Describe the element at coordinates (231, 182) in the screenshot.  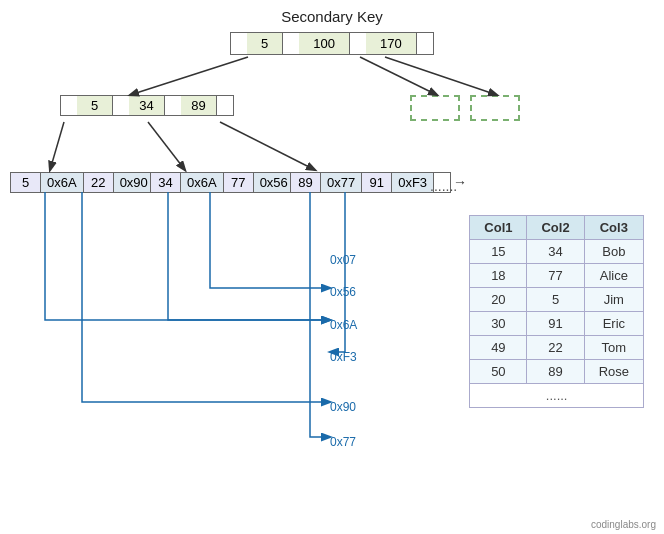
I see `leaf-cells-2: 34 0x6A 77 0x56` at that location.